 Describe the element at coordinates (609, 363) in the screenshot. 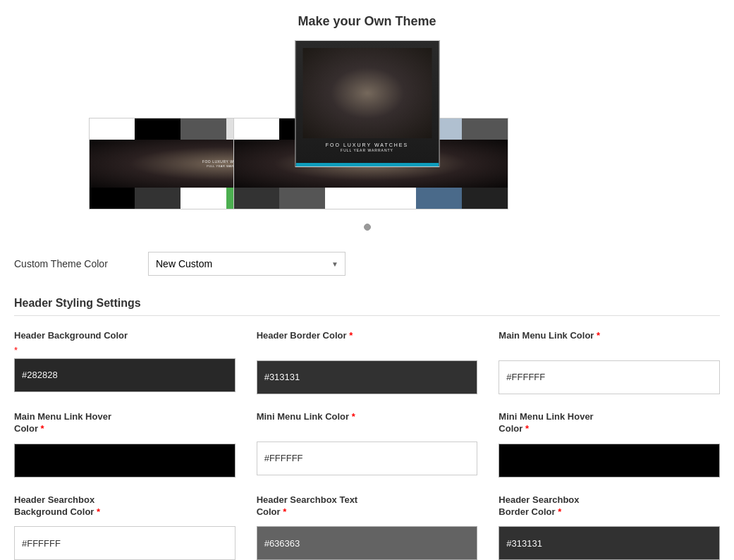

I see `main-menu-link-color-group: Main Menu Link Color * #FFFFFF` at that location.